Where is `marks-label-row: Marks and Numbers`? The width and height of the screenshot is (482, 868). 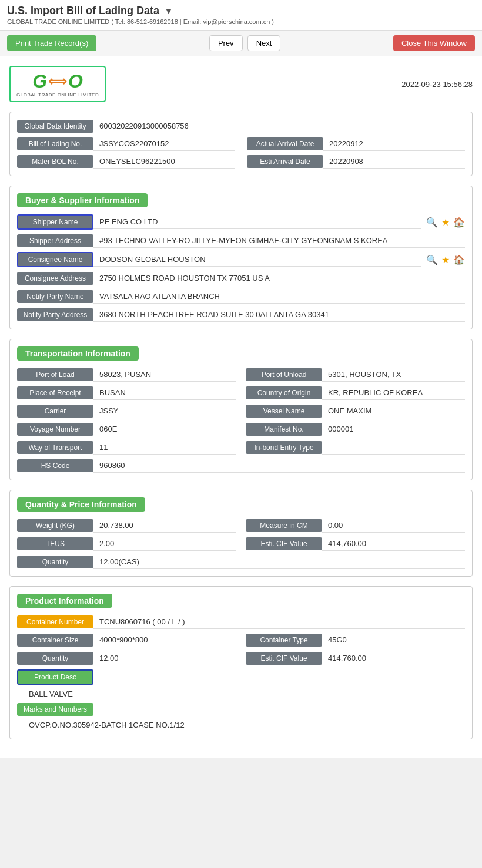
marks-label-row: Marks and Numbers is located at coordinates (241, 709).